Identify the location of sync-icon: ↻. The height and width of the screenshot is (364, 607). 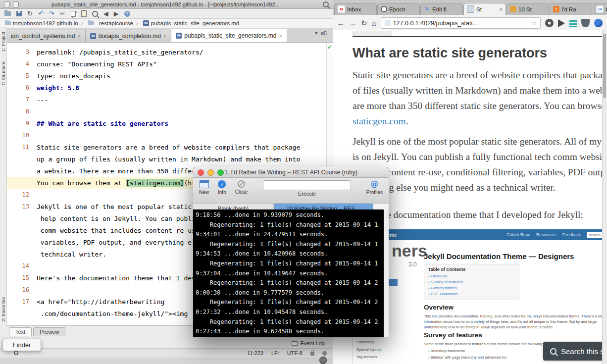
(30, 14).